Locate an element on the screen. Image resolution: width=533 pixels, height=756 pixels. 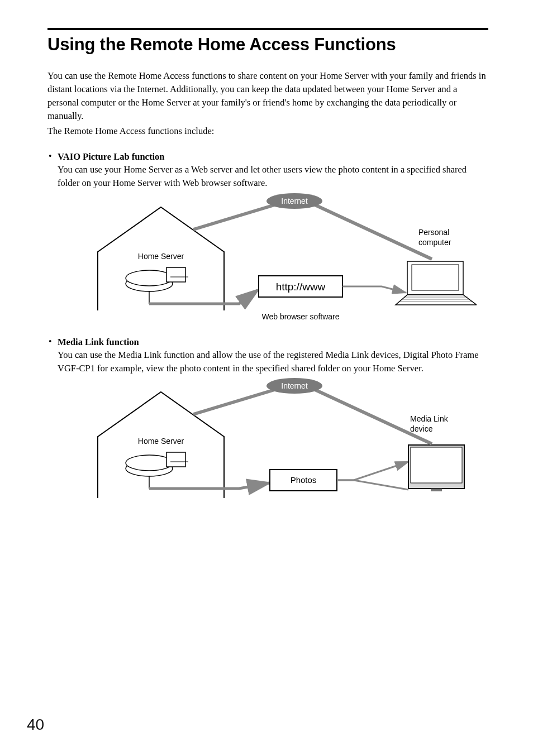
page-title: Using the Remote Home Access Functions is located at coordinates (268, 45).